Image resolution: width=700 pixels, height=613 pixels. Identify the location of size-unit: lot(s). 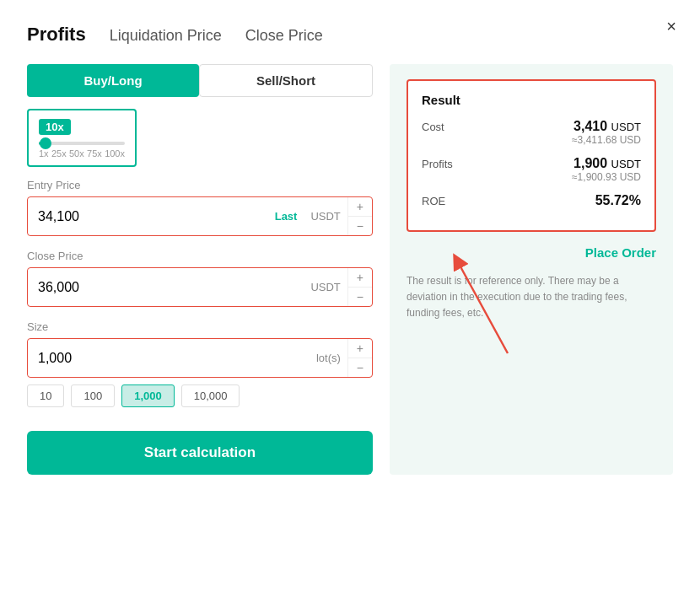
(329, 358).